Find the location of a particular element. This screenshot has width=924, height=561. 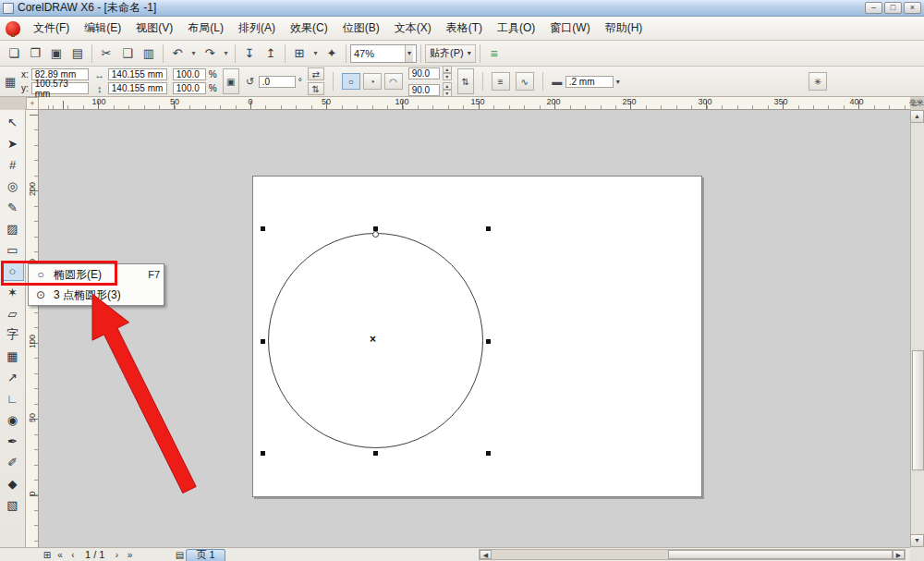

arc-mode-button: ◠ is located at coordinates (394, 81).